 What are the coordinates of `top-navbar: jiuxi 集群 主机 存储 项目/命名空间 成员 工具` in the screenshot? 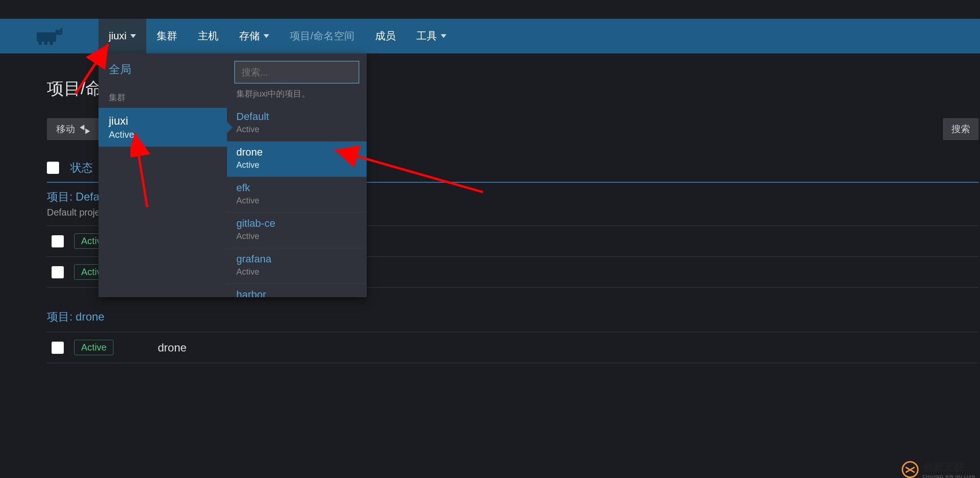 It's located at (490, 36).